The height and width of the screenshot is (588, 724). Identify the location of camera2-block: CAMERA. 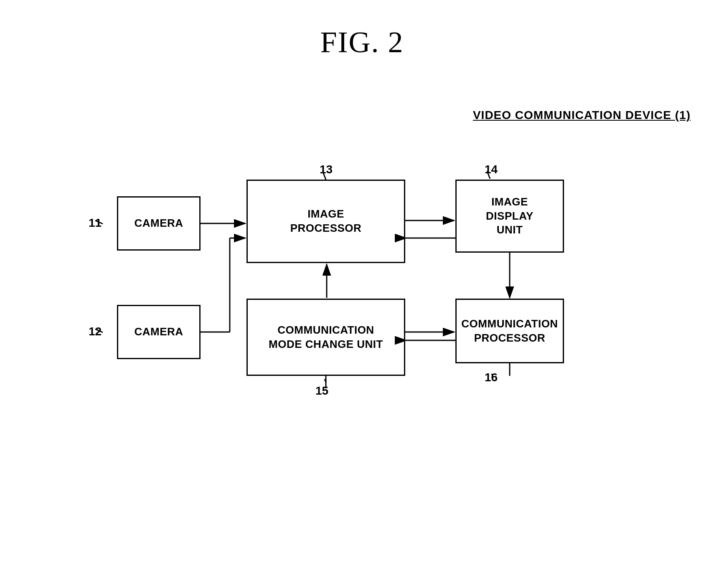
(159, 332).